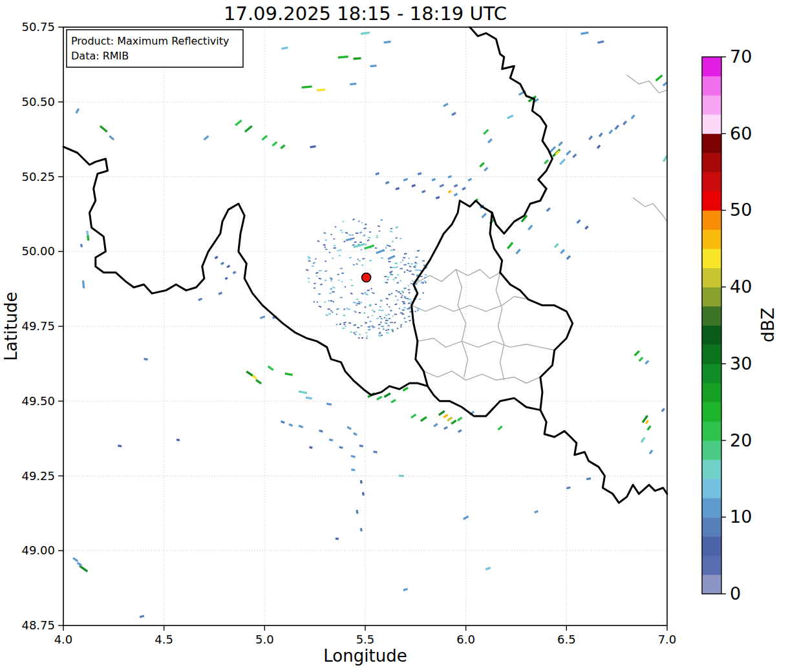  I want to click on colorbar-tick-label: 30, so click(741, 363).